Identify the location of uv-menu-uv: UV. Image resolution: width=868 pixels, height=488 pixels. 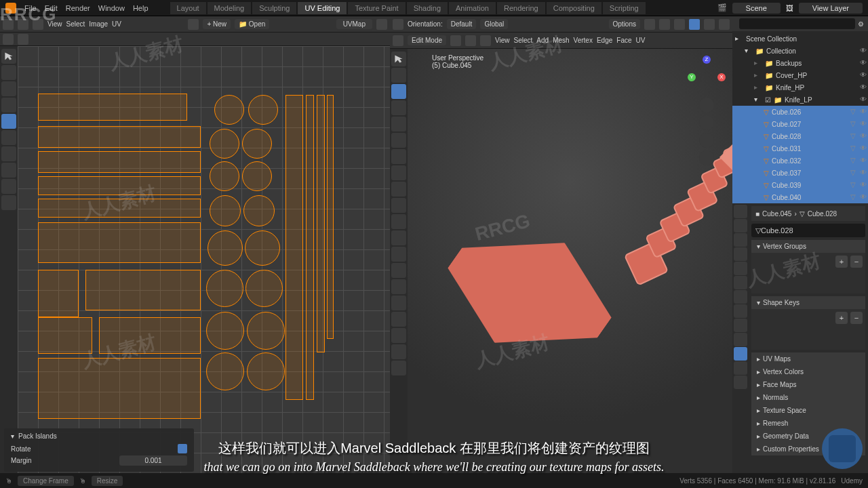
(117, 24).